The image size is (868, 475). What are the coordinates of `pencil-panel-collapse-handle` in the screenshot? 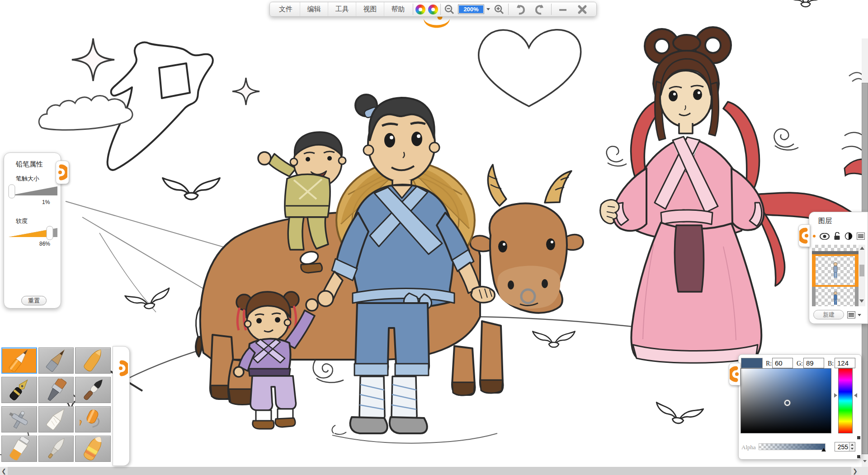 It's located at (62, 172).